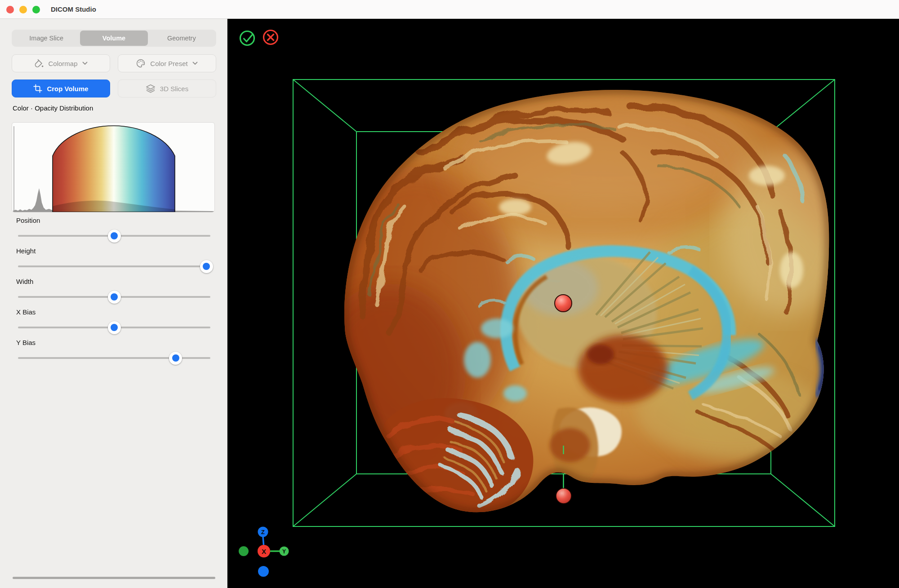 The image size is (899, 588). Describe the element at coordinates (167, 88) in the screenshot. I see `3d-slices-button: 3D Slices` at that location.